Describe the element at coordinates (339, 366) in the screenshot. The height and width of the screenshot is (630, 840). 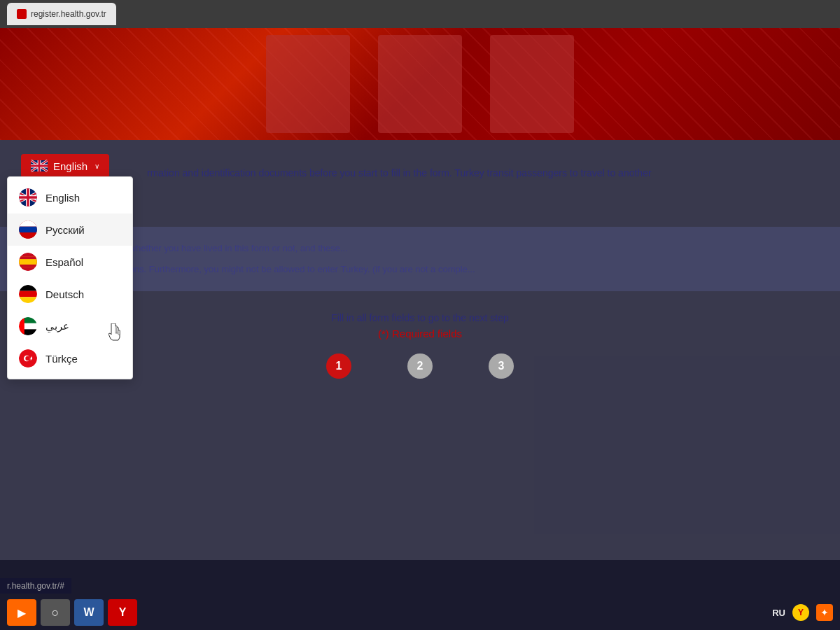
I see `step-1: 1` at that location.